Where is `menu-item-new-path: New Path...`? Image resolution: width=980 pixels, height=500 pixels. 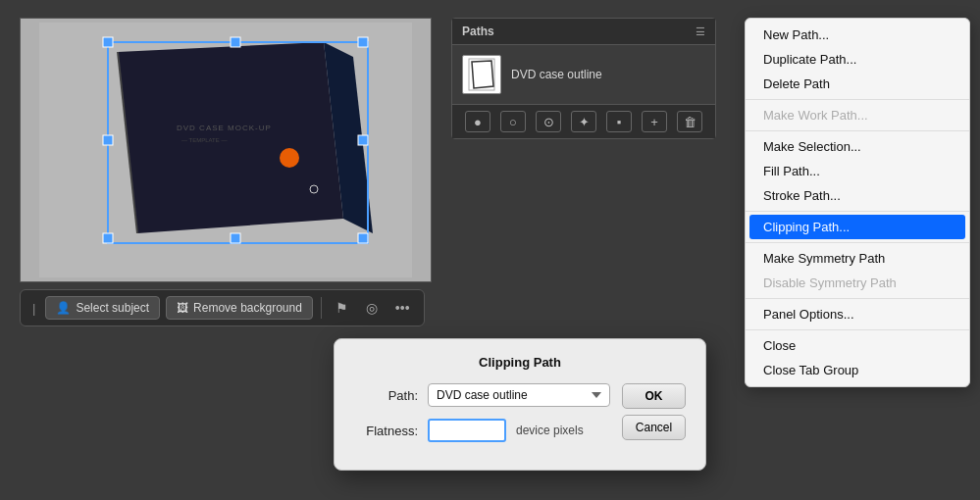 menu-item-new-path: New Path... is located at coordinates (857, 35).